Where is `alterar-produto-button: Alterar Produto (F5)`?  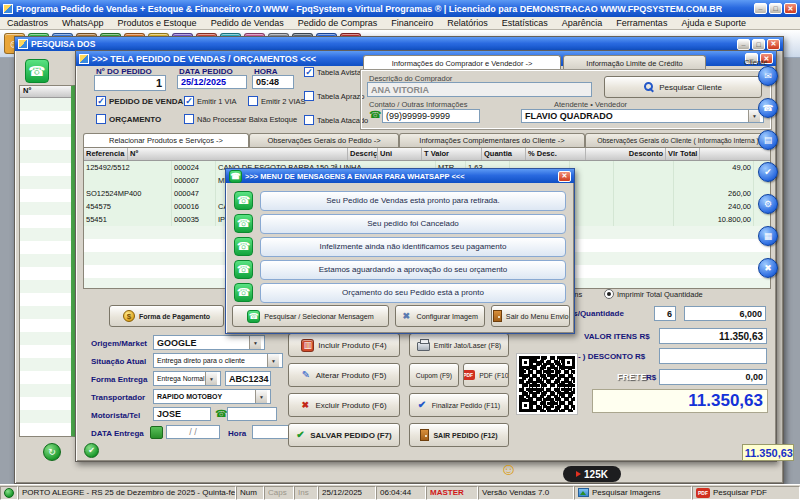 alterar-produto-button: Alterar Produto (F5) is located at coordinates (344, 375).